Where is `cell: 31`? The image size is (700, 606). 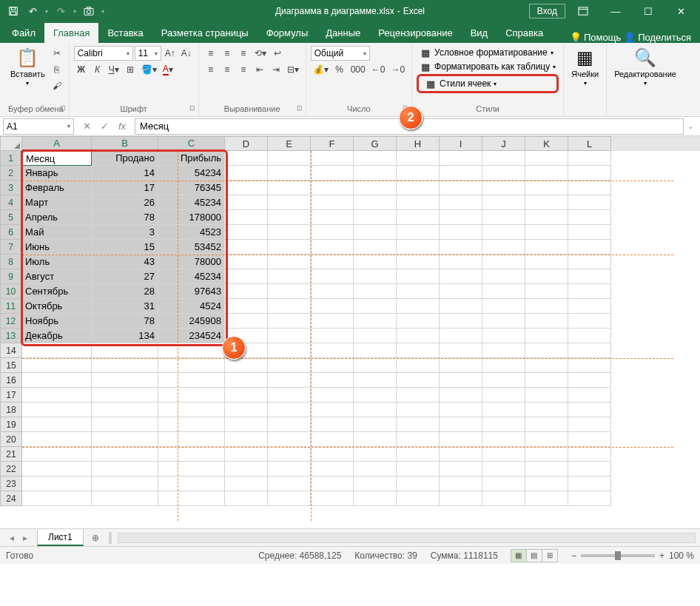 cell: 31 is located at coordinates (125, 306).